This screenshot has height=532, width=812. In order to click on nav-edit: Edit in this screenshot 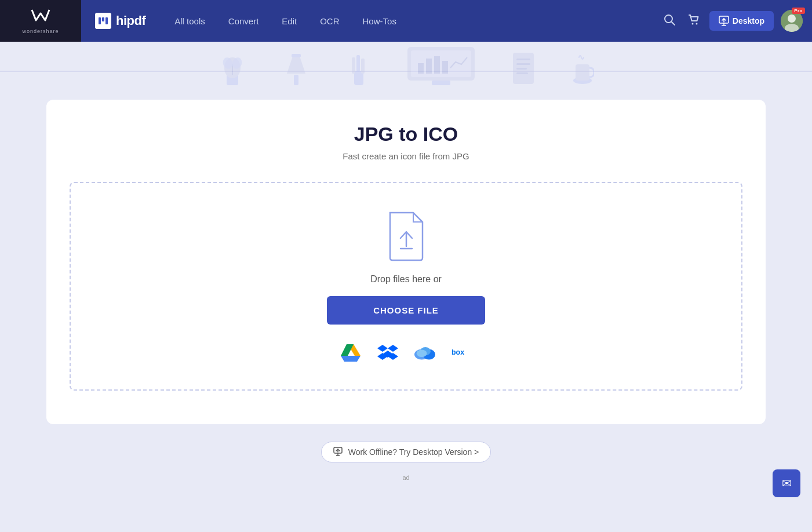, I will do `click(289, 21)`.